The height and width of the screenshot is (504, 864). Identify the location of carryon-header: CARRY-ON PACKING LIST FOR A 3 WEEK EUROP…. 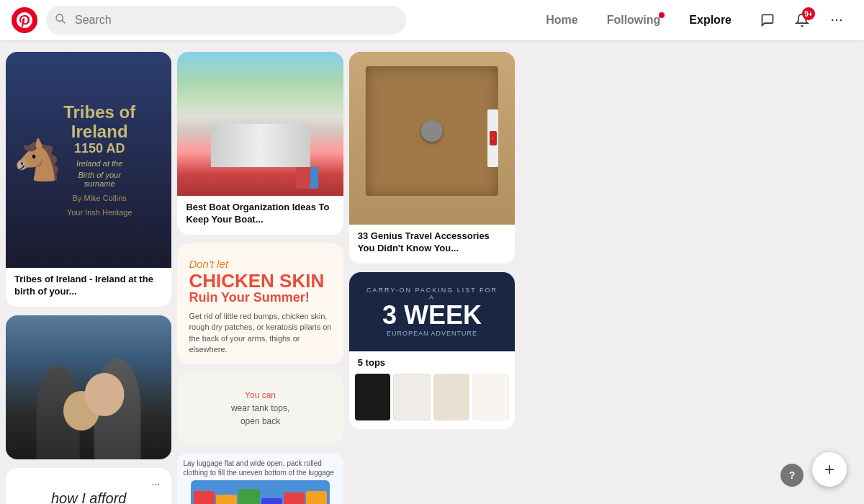
(432, 312).